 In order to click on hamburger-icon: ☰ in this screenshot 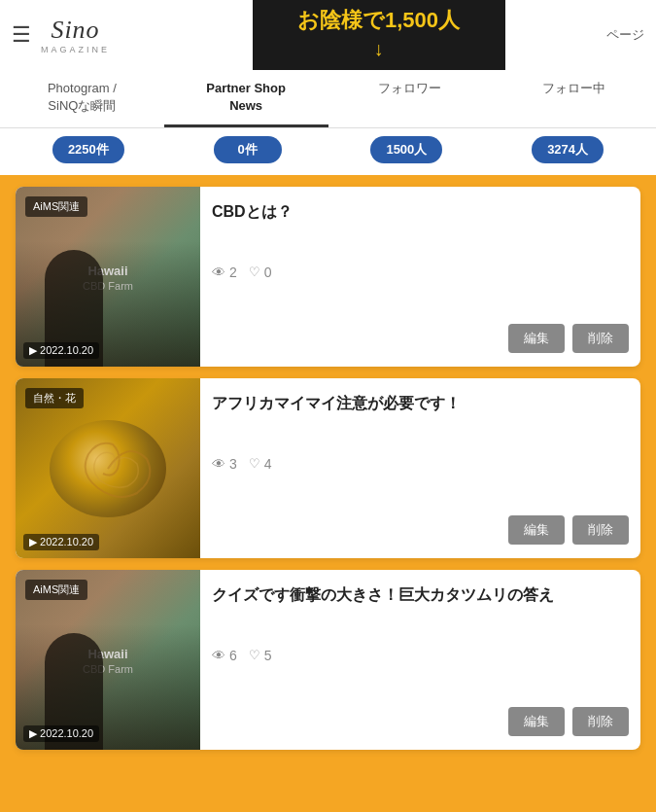, I will do `click(21, 35)`.